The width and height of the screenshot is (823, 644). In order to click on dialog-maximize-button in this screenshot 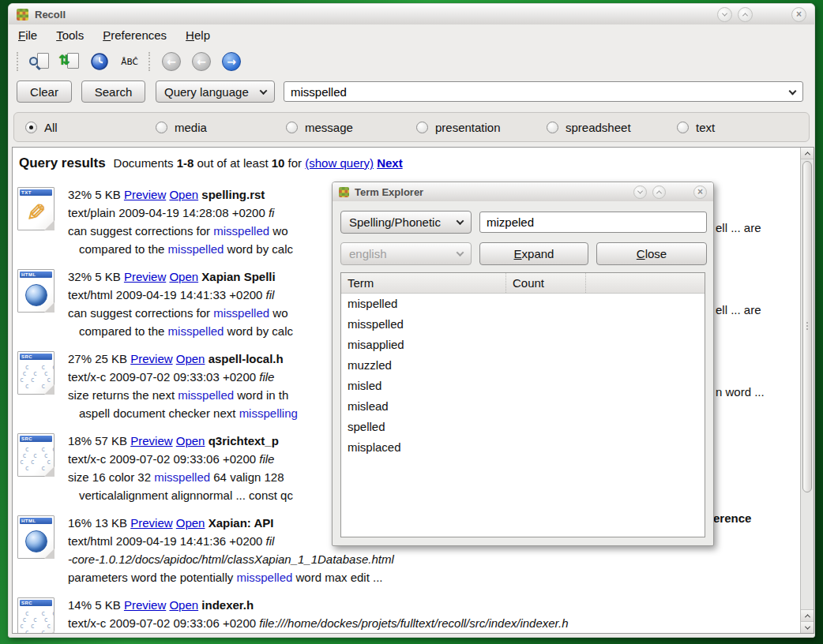, I will do `click(659, 193)`.